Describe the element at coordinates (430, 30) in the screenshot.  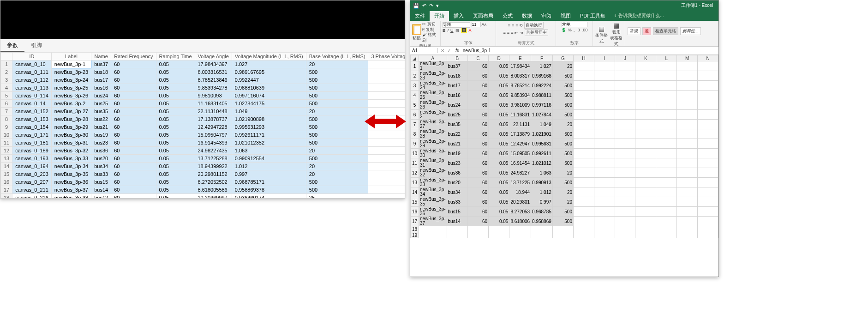
I see `copy-button: ⎘ 复制` at that location.